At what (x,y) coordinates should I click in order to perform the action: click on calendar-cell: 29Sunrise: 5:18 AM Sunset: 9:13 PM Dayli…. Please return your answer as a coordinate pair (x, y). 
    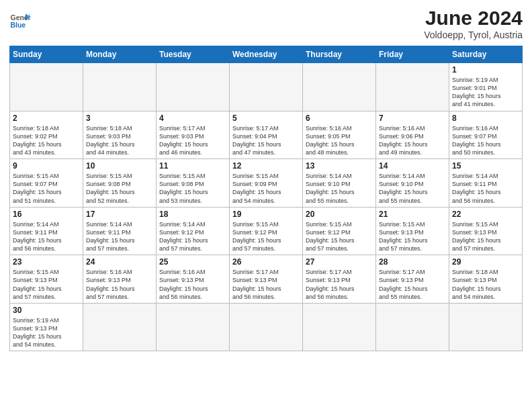
    Looking at the image, I should click on (486, 279).